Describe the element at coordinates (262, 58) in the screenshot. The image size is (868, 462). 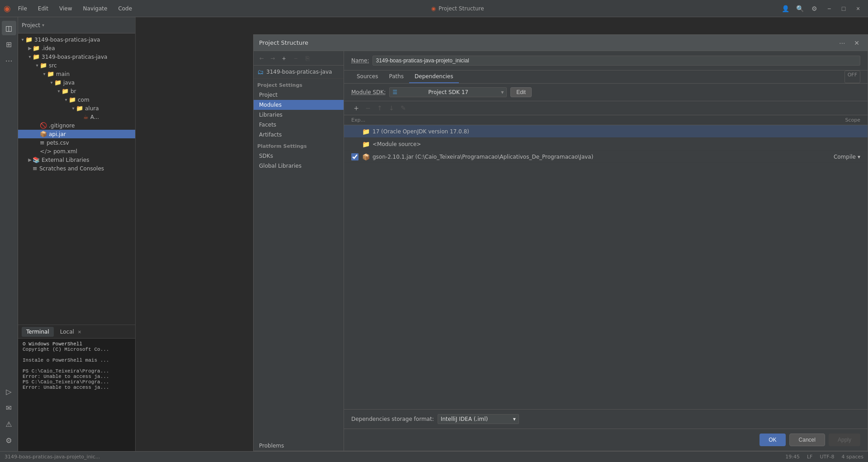
I see `nav-back-btn: ←` at that location.